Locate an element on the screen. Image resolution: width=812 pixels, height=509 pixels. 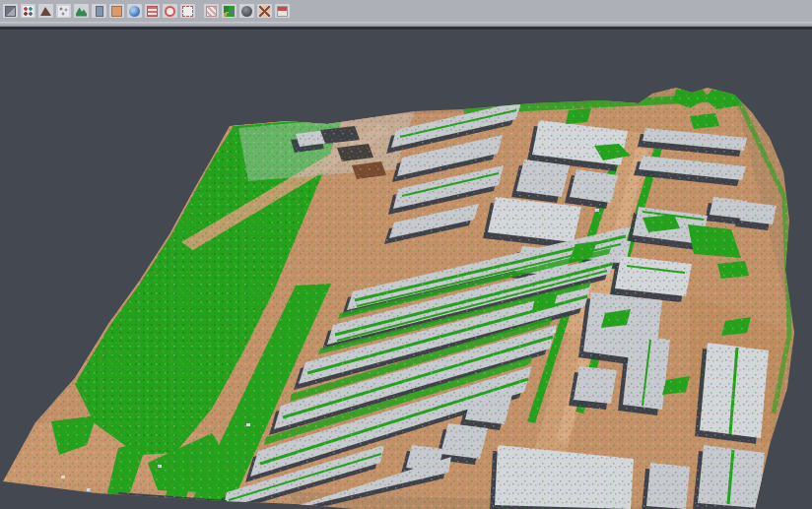
tin-surface-icon-button is located at coordinates (45, 11).